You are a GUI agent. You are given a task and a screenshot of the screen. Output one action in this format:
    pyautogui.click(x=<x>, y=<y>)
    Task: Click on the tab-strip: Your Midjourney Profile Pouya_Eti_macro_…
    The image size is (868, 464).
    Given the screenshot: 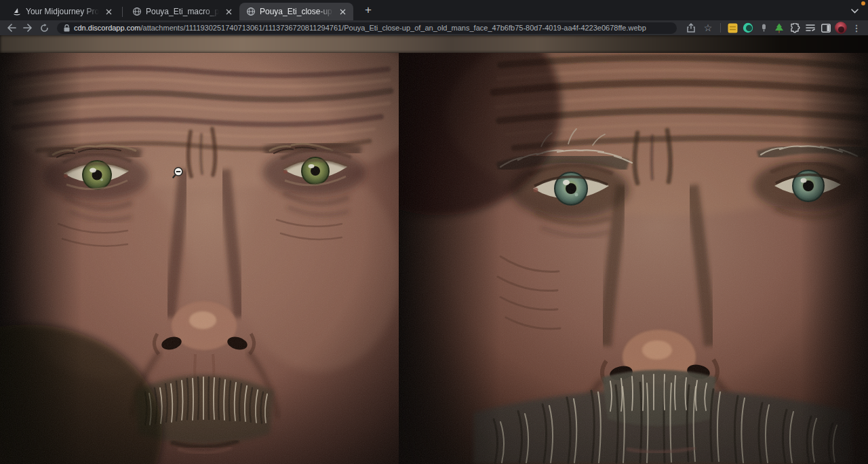 What is the action you would take?
    pyautogui.click(x=434, y=10)
    